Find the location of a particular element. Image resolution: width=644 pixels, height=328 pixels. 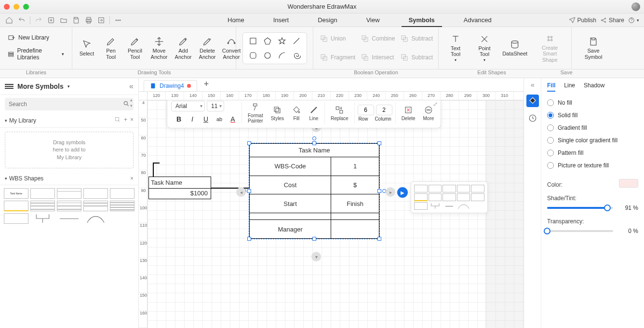

shape-palette is located at coordinates (275, 48).